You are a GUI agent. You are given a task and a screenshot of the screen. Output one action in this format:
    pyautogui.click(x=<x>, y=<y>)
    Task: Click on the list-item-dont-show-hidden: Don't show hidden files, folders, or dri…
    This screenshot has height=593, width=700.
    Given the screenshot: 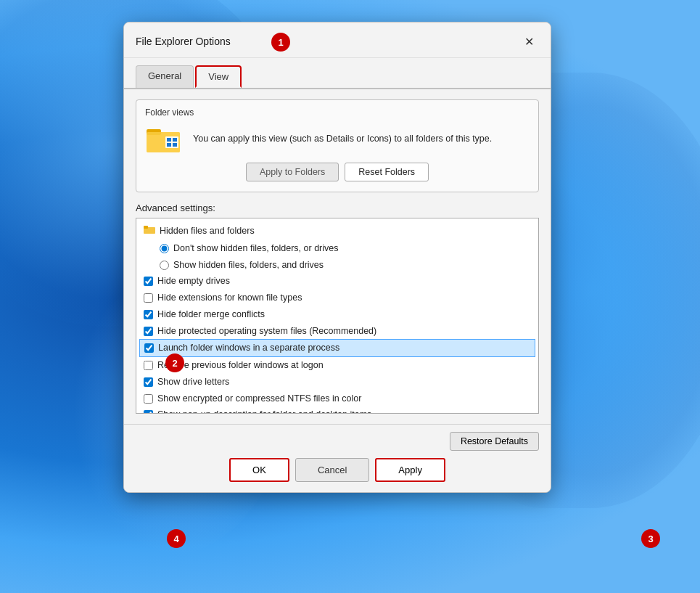 What is the action you would take?
    pyautogui.click(x=345, y=248)
    